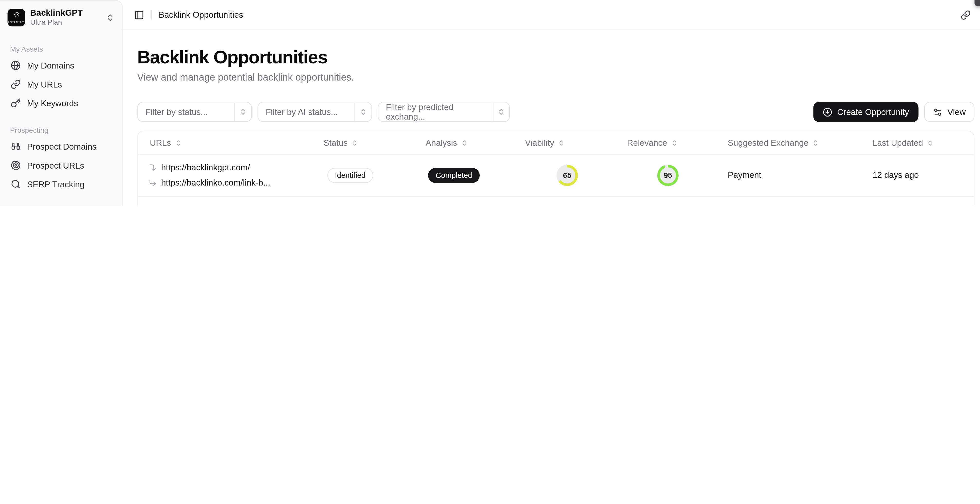 The width and height of the screenshot is (980, 504). What do you see at coordinates (556, 77) in the screenshot?
I see `page-subtitle: View and manage potential backlink oppor…` at bounding box center [556, 77].